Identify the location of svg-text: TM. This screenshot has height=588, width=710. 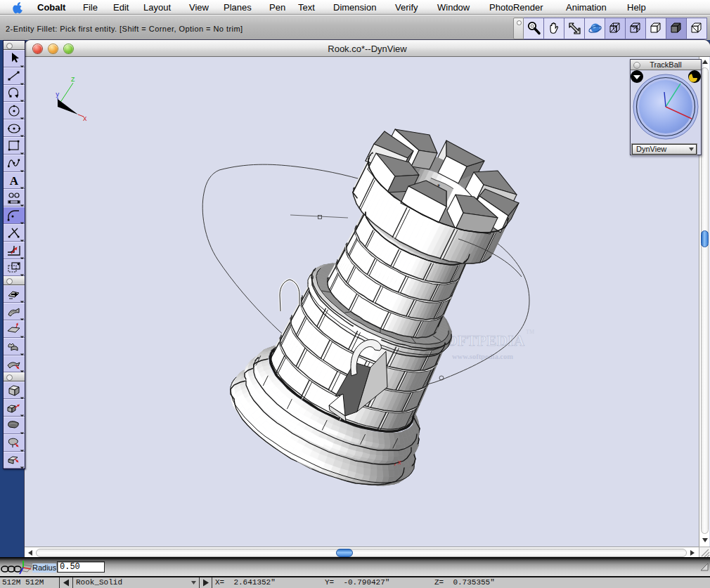
(530, 332).